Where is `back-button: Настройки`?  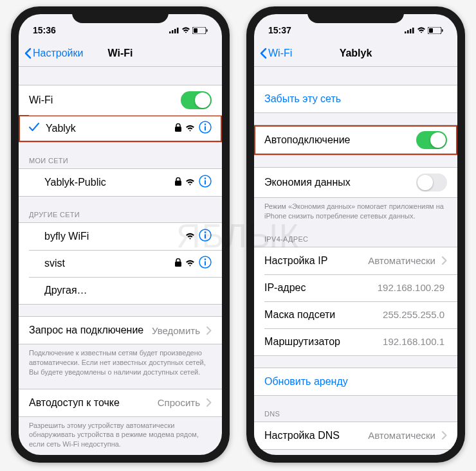
back-button: Настройки is located at coordinates (53, 53).